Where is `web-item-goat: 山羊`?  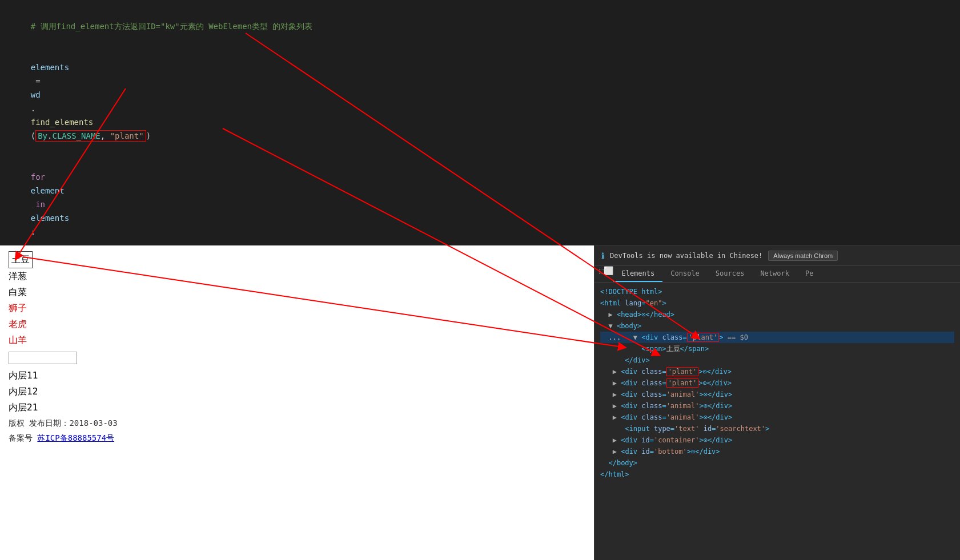 web-item-goat: 山羊 is located at coordinates (297, 340).